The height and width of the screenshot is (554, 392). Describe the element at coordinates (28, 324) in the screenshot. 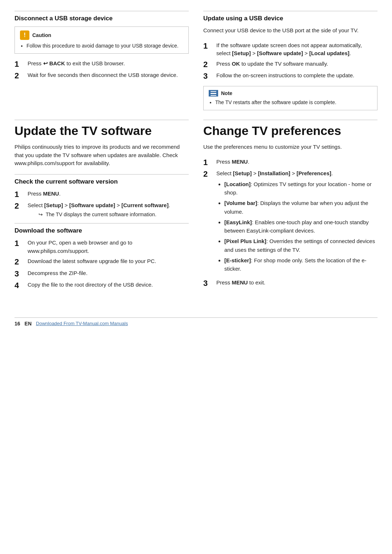

I see `page-lang: EN` at that location.